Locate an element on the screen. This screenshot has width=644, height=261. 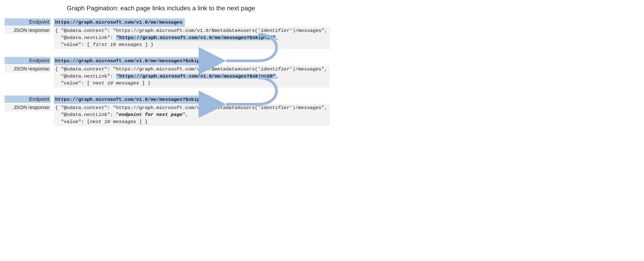
page-block-2: Endpoint: https://graph.microsoft.com/v1… is located at coordinates (161, 72).